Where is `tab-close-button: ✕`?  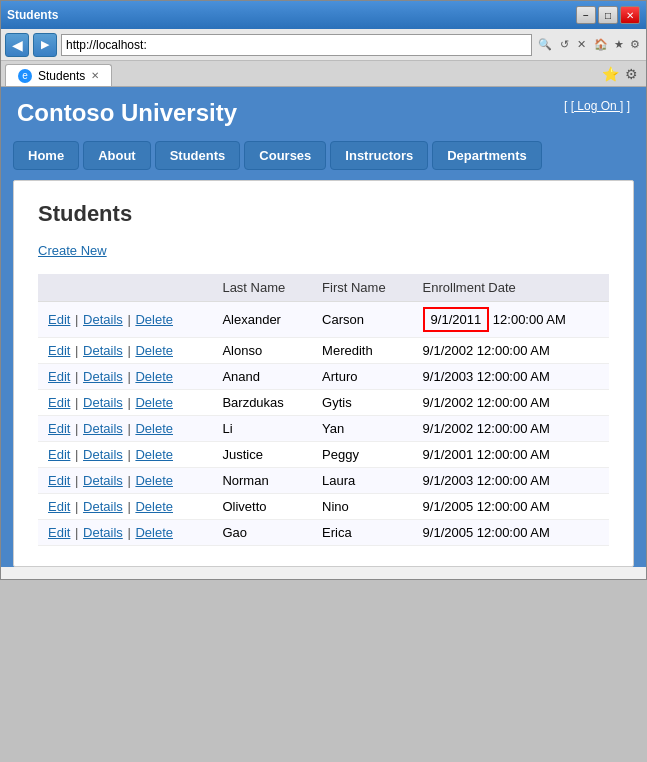 tab-close-button: ✕ is located at coordinates (95, 76).